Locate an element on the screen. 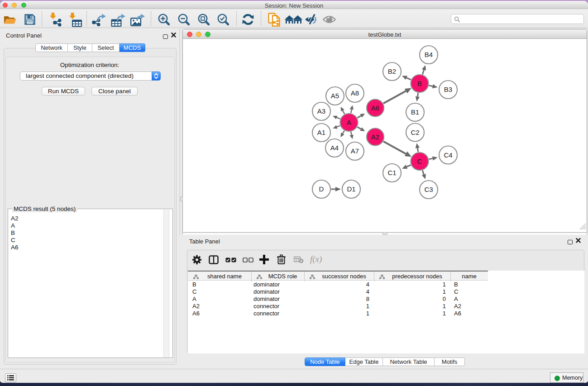  svg-text: A8 is located at coordinates (355, 93).